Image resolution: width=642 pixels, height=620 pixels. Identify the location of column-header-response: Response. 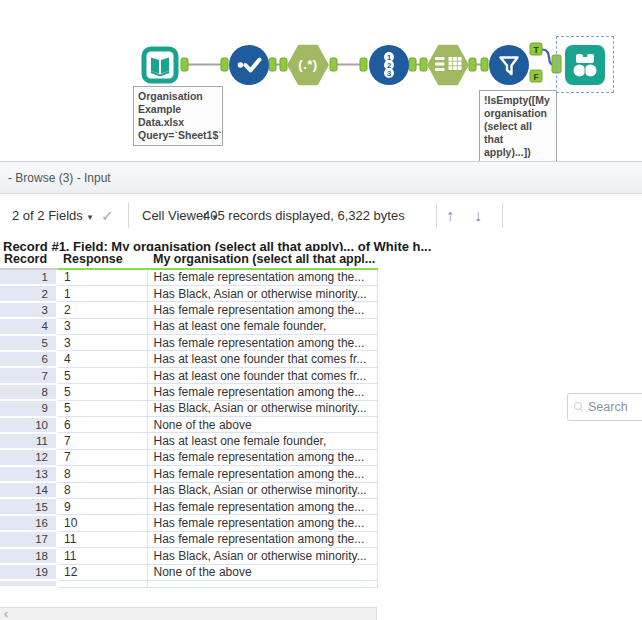
(102, 260).